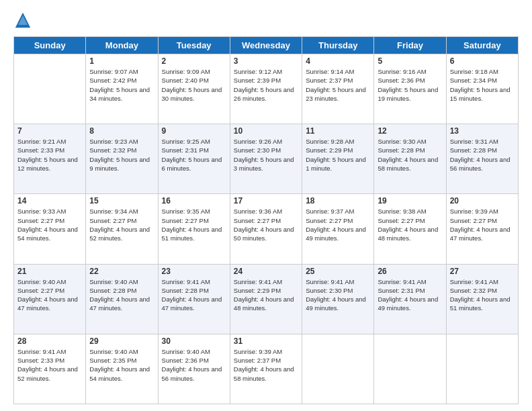  I want to click on day-number: 25, so click(338, 271).